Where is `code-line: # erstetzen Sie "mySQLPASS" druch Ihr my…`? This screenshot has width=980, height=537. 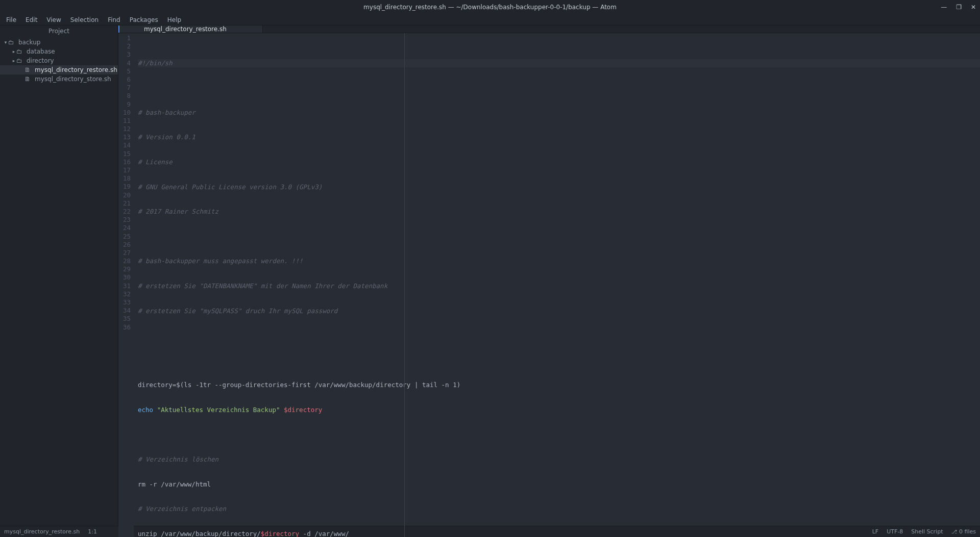 code-line: # erstetzen Sie "mySQLPASS" druch Ihr my… is located at coordinates (559, 311).